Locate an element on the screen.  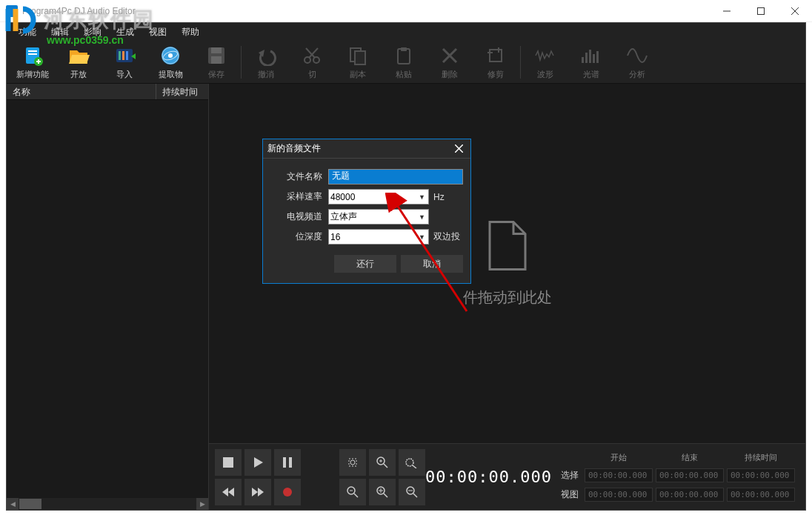
close-button is located at coordinates (795, 11).